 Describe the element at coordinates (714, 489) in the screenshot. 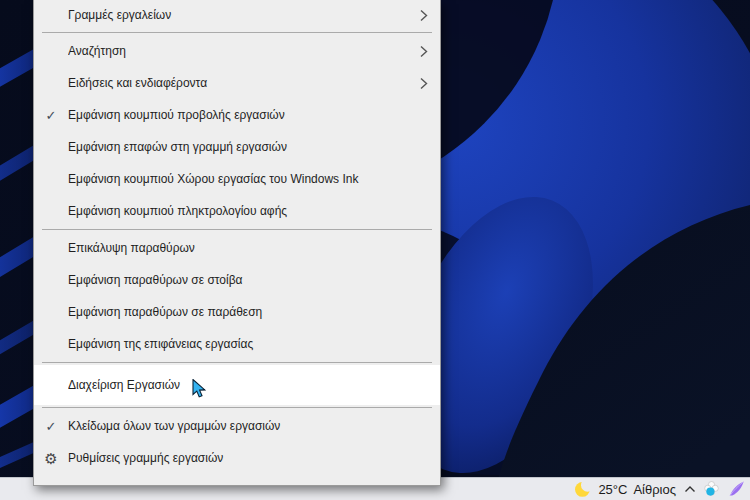

I see `system-tray` at that location.